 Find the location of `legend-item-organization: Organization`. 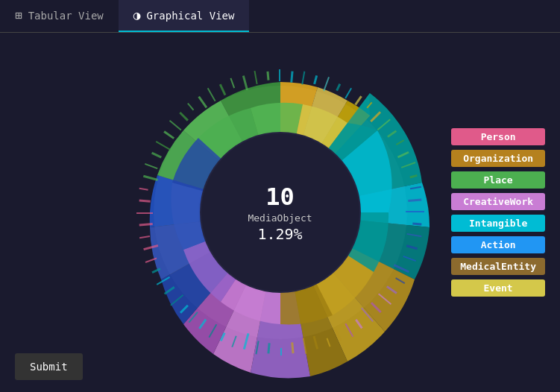

legend-item-organization: Organization is located at coordinates (498, 158).